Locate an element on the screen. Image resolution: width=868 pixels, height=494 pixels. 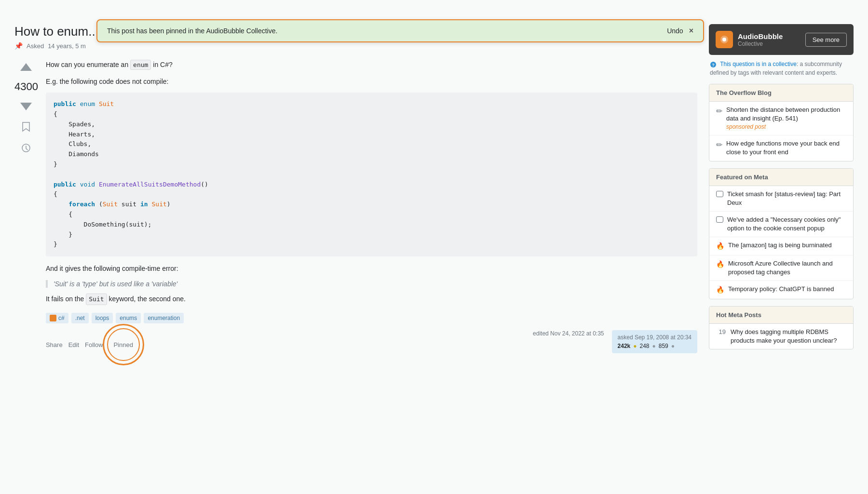
inline-enum-code: enum is located at coordinates (141, 65).